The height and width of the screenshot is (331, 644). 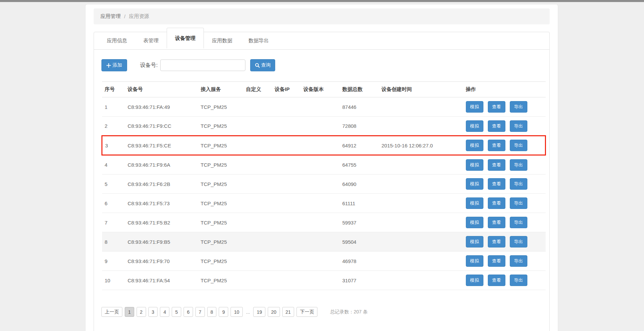 I want to click on cell-data-total: 31077, so click(x=359, y=281).